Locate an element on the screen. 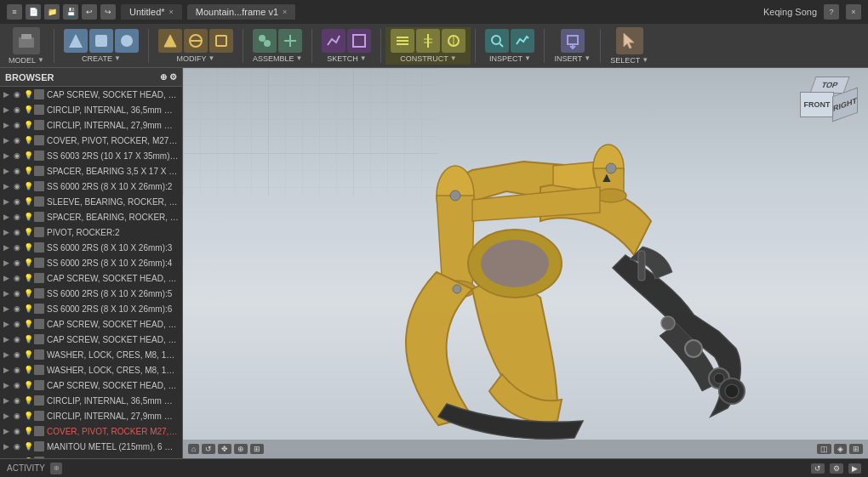  view-cube-front: FRONT is located at coordinates (817, 105).